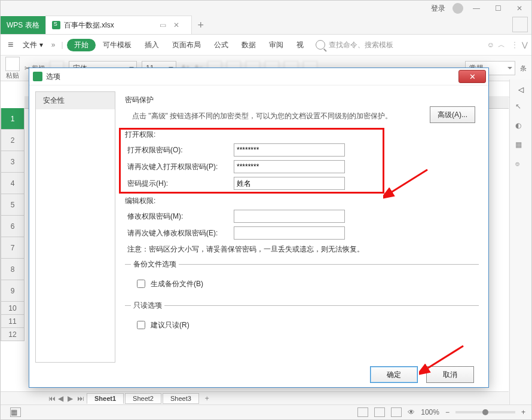 The width and height of the screenshot is (532, 420). Describe the element at coordinates (13, 321) in the screenshot. I see `row-header: 11` at that location.